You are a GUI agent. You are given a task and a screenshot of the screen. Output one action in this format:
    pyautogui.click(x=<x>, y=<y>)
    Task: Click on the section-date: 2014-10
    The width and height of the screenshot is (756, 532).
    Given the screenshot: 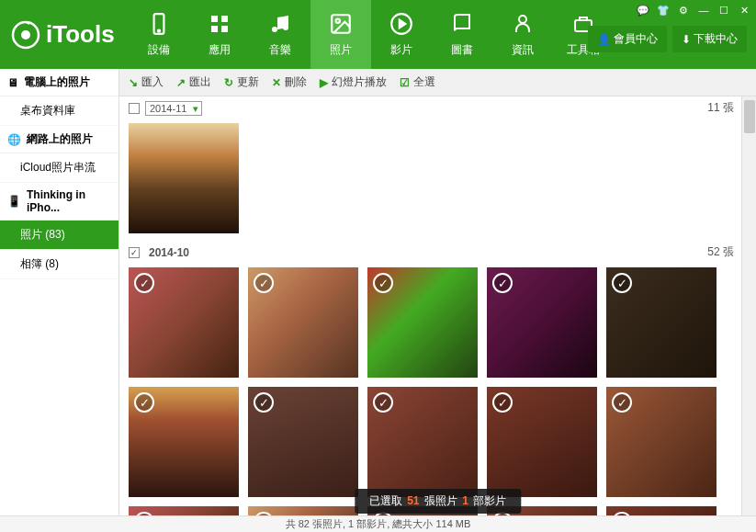 What is the action you would take?
    pyautogui.click(x=169, y=253)
    